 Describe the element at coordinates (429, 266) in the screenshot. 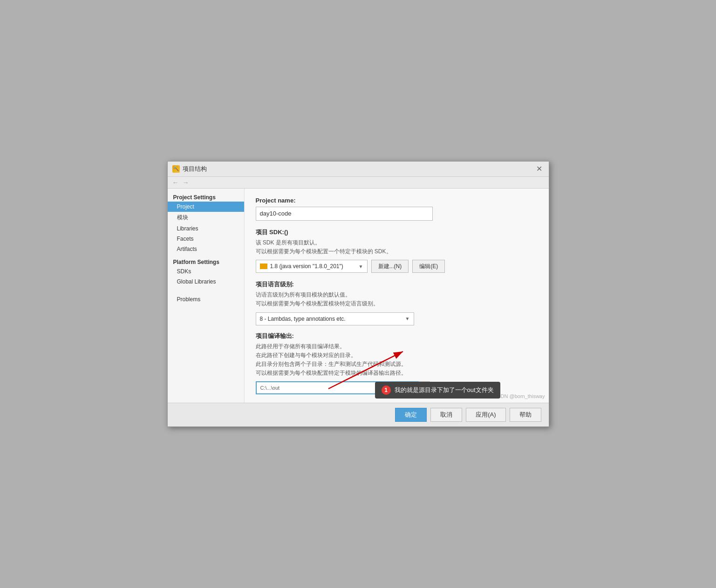

I see `edit-sdk-button: 编辑(E)` at that location.